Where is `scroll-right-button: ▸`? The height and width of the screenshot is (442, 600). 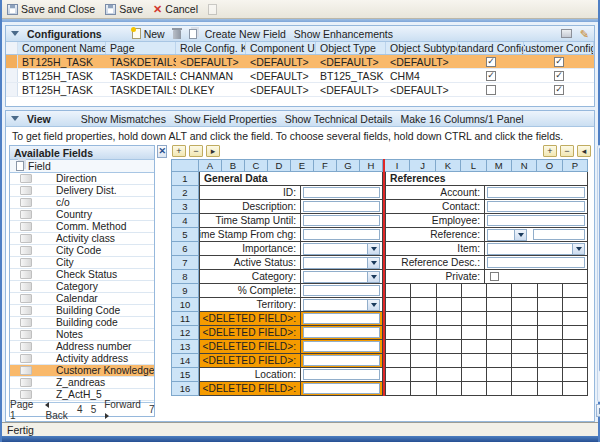 scroll-right-button: ▸ is located at coordinates (213, 151).